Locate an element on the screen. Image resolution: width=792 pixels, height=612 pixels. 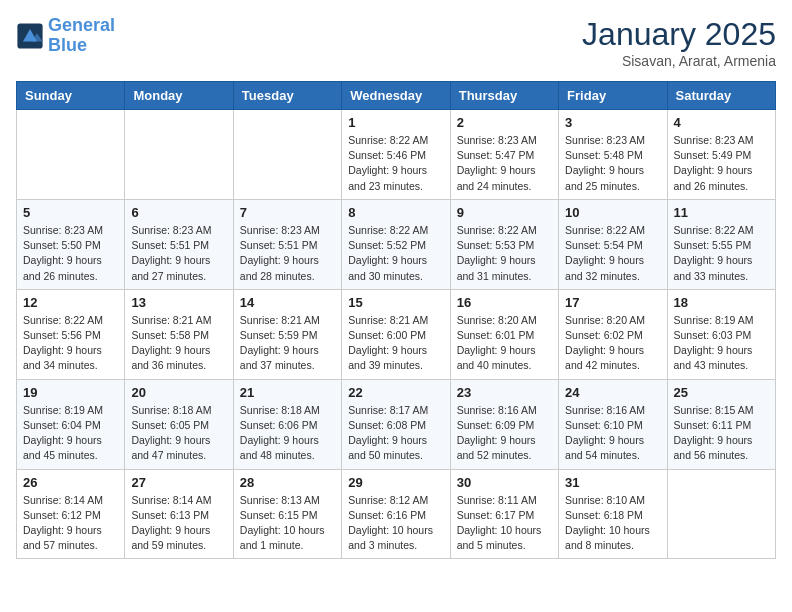
calendar-cell: 9Sunrise: 8:22 AMSunset: 5:53 PMDaylight… is located at coordinates (504, 244).